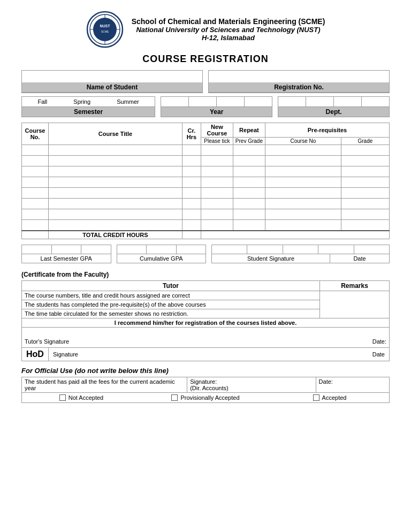  What do you see at coordinates (355, 304) in the screenshot?
I see `remarks-cell` at bounding box center [355, 304].